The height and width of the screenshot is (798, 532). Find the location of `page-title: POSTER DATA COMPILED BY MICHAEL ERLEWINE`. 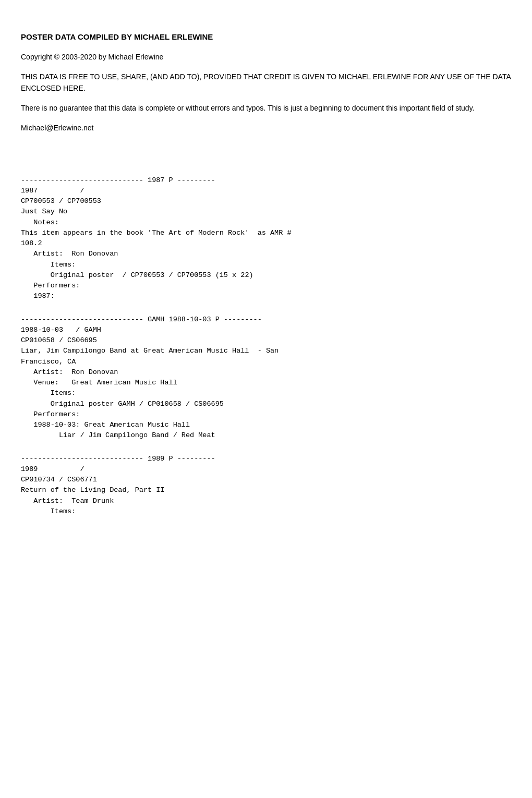

page-title: POSTER DATA COMPILED BY MICHAEL ERLEWINE is located at coordinates (266, 38).